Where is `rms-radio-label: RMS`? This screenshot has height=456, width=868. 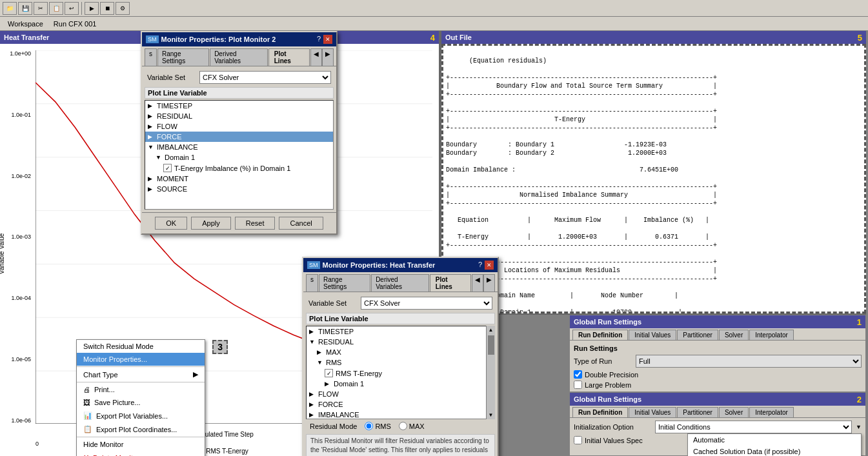 rms-radio-label: RMS is located at coordinates (378, 426).